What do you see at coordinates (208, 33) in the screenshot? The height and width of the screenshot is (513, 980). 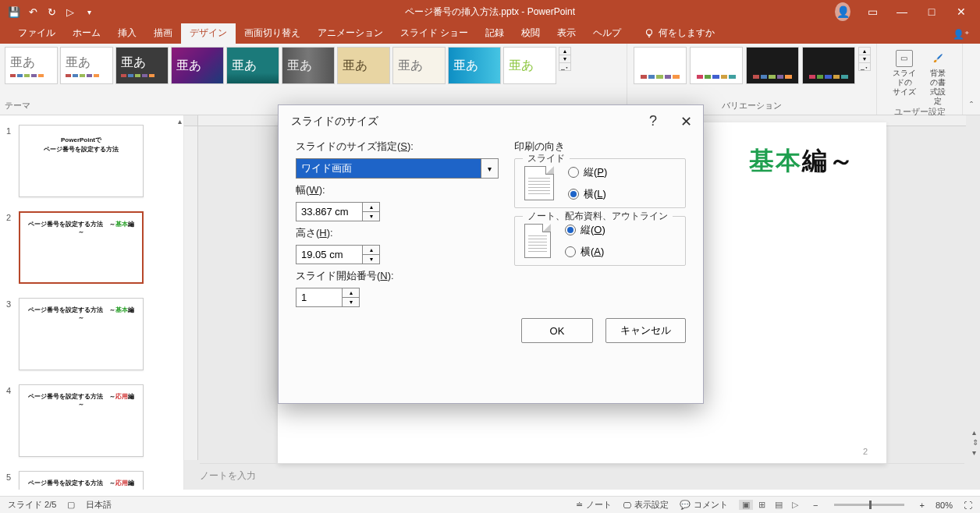 I see `tab-design: デザイン` at bounding box center [208, 33].